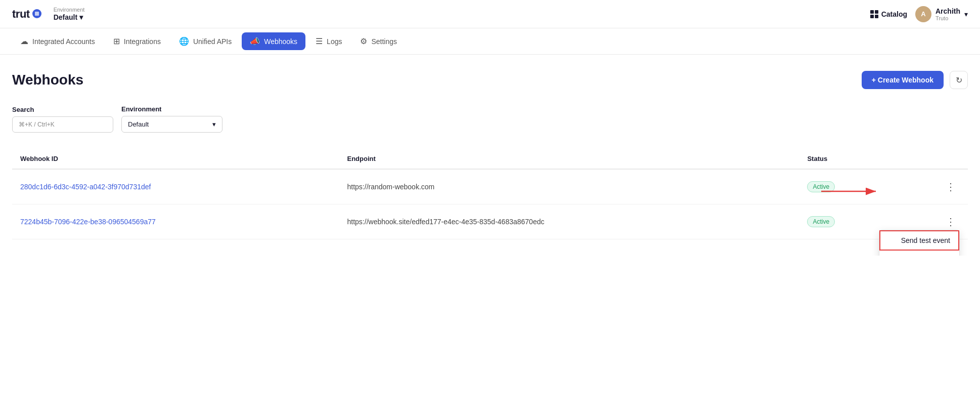 The image size is (980, 412). Describe the element at coordinates (281, 42) in the screenshot. I see `nav-label-webhooks: Webhooks` at that location.